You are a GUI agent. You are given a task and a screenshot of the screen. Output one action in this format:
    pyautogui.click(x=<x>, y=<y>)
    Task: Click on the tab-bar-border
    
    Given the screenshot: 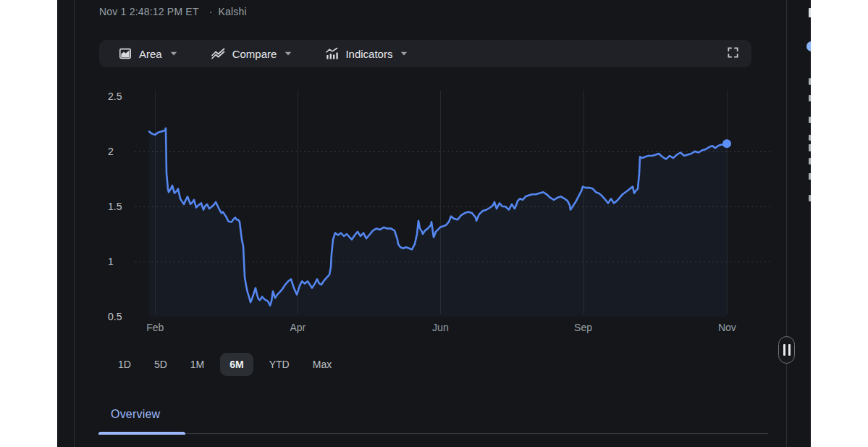 What is the action you would take?
    pyautogui.click(x=433, y=433)
    